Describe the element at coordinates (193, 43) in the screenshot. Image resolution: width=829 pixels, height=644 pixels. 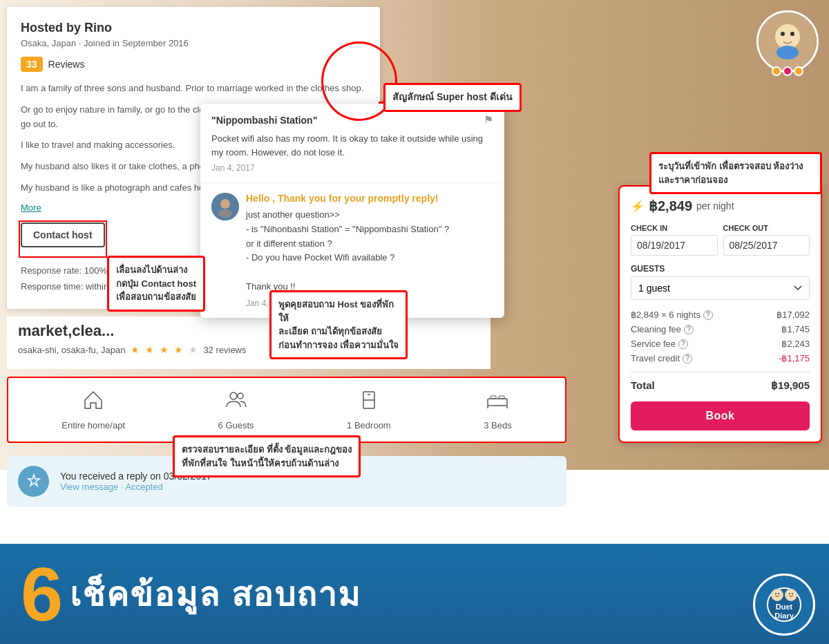
I see `host-location: Osaka, Japan · Joined in September 2016` at that location.